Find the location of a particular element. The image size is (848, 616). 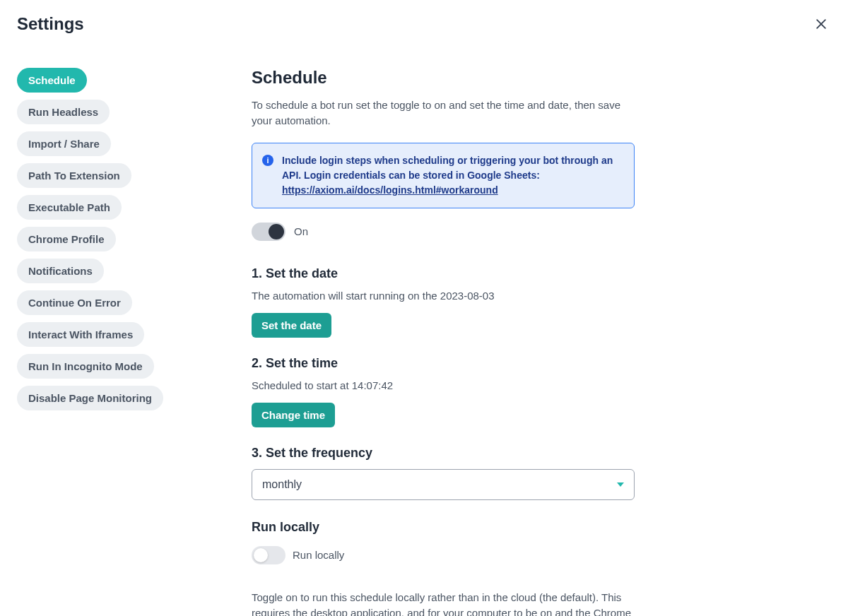

run-locally-description: Toggle on to run this schedule locally r… is located at coordinates (443, 603).